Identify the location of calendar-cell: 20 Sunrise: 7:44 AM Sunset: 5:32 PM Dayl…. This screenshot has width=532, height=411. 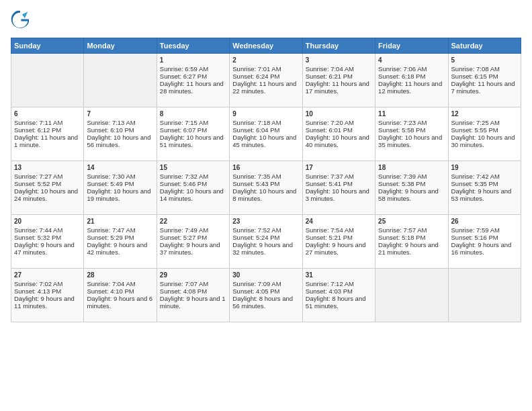
(48, 242).